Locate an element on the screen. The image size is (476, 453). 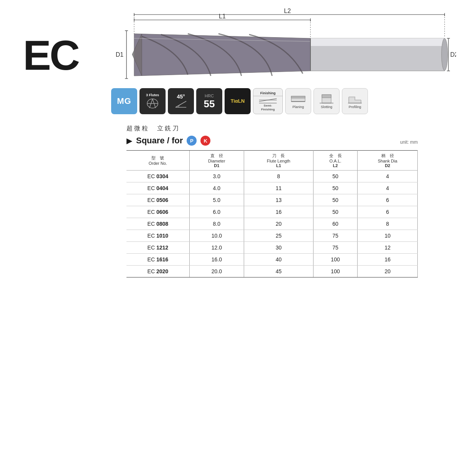
feature-badges: MG 3 Flutes 45° HRC 55 TiαLN Finishing is located at coordinates (240, 101).